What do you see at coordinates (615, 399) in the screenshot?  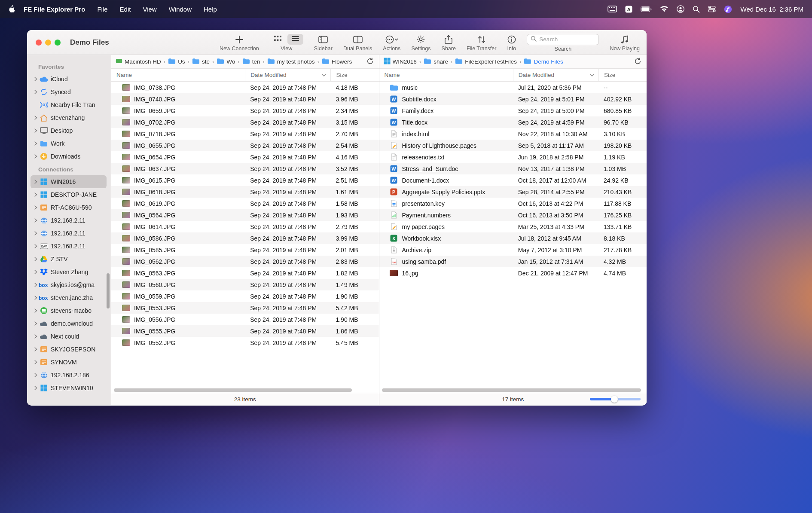 I see `icon-size-slider` at bounding box center [615, 399].